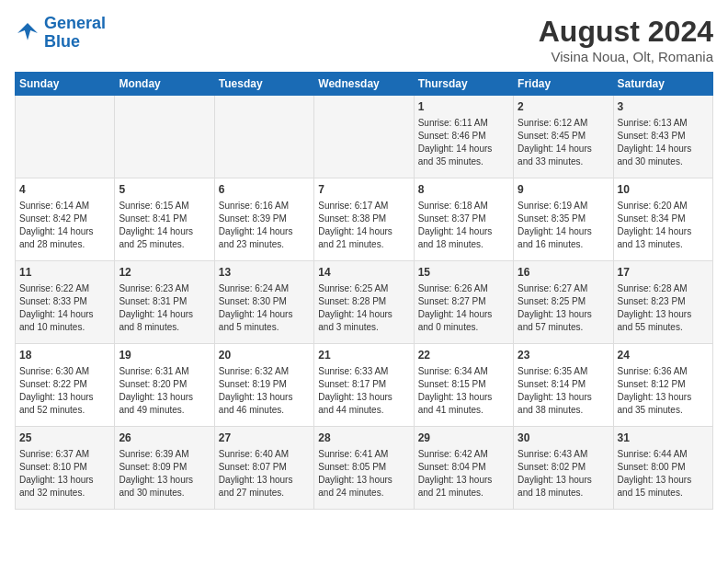 This screenshot has height=563, width=728. What do you see at coordinates (463, 468) in the screenshot?
I see `calendar-cell: 29Sunrise: 6:42 AM Sunset: 8:04 PM Dayli…` at bounding box center [463, 468].